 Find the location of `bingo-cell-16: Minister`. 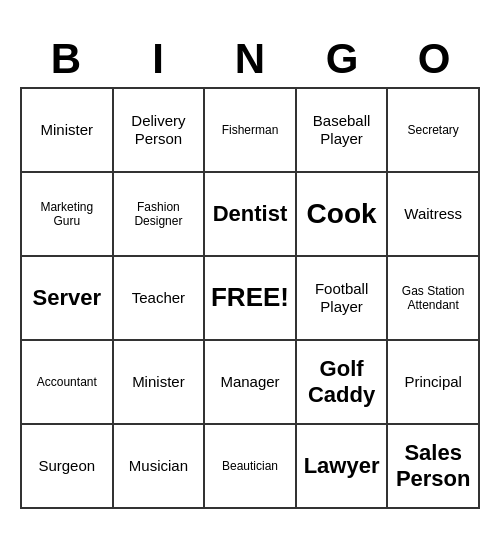

bingo-cell-16: Minister is located at coordinates (160, 383).